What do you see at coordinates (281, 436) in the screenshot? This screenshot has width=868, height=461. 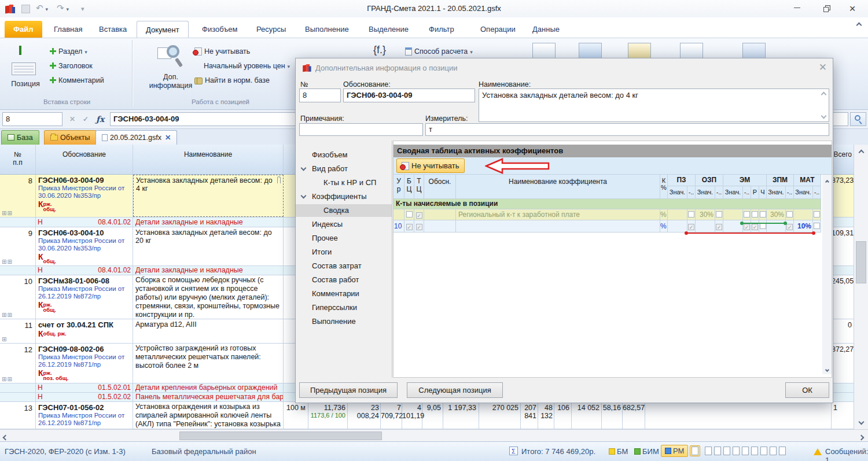 I see `scrollbar-thumb` at bounding box center [281, 436].